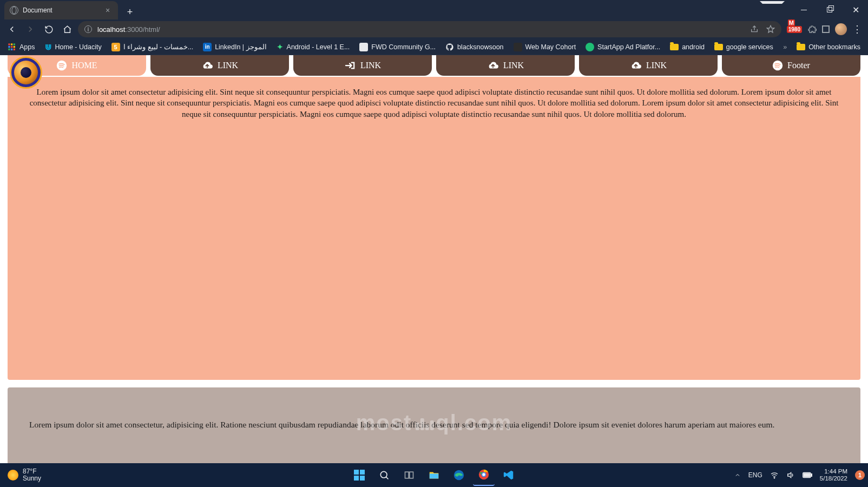  Describe the element at coordinates (474, 47) in the screenshot. I see `bookmark-item: blacksnowsoon` at that location.